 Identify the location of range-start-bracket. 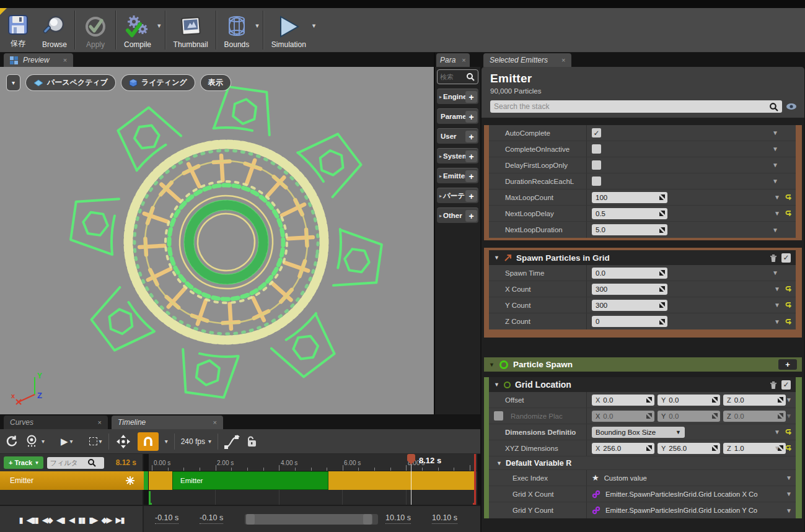
(150, 498).